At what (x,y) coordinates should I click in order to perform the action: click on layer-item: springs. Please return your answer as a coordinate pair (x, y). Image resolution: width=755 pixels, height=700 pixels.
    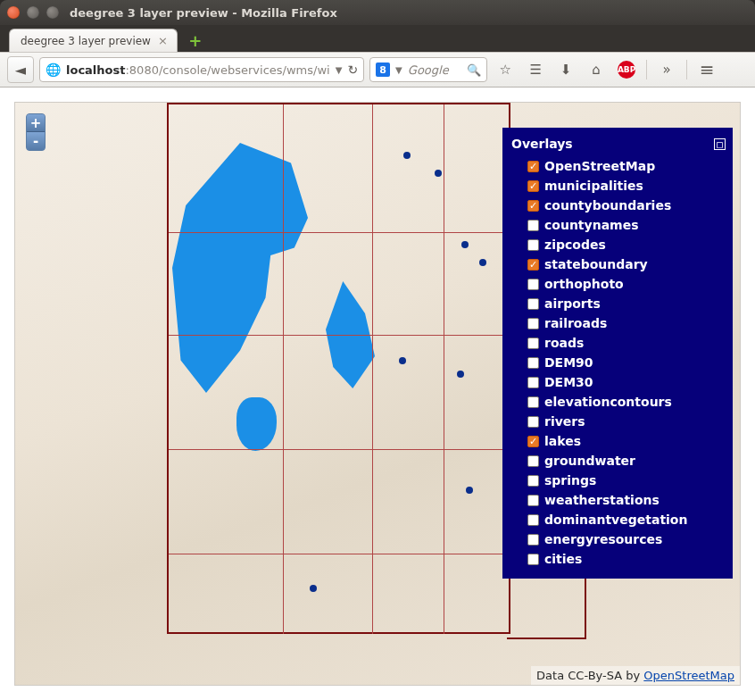
    Looking at the image, I should click on (626, 480).